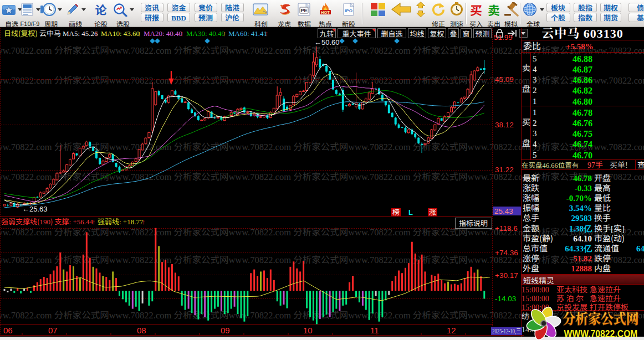 The height and width of the screenshot is (340, 644). I want to click on svg-text: 指标说明, so click(473, 223).